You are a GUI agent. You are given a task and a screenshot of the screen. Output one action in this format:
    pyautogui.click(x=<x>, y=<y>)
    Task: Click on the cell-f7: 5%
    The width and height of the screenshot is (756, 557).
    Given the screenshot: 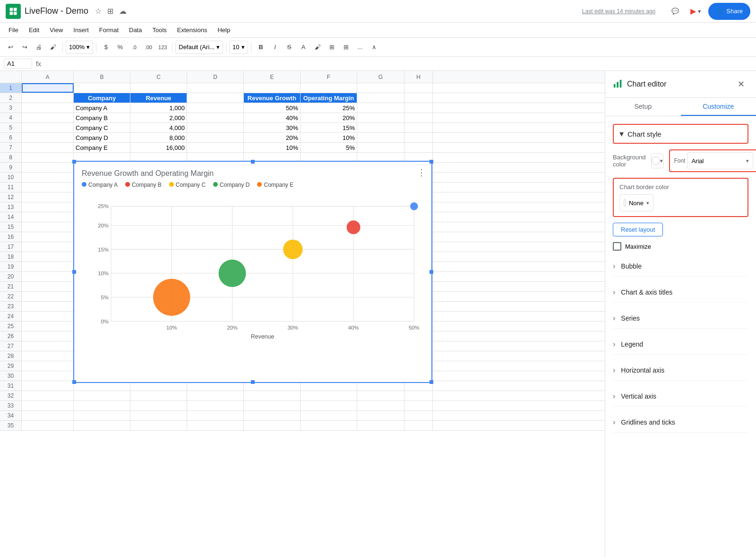 What is the action you would take?
    pyautogui.click(x=329, y=148)
    